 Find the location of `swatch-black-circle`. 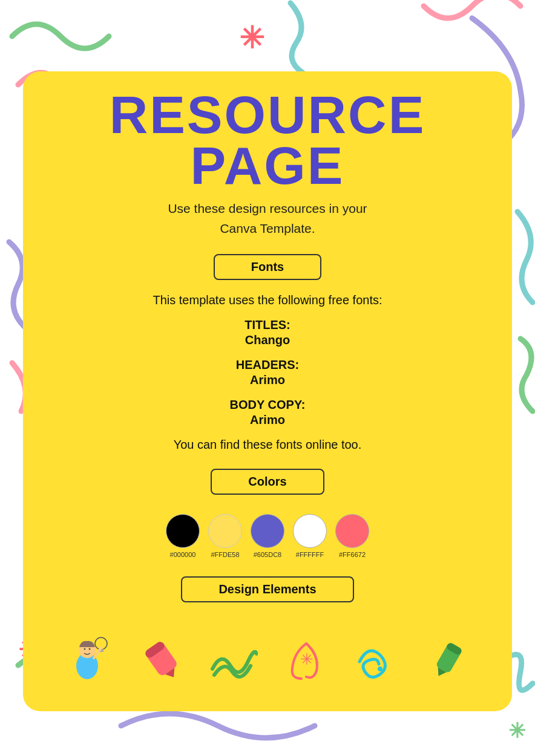

swatch-black-circle is located at coordinates (183, 531).